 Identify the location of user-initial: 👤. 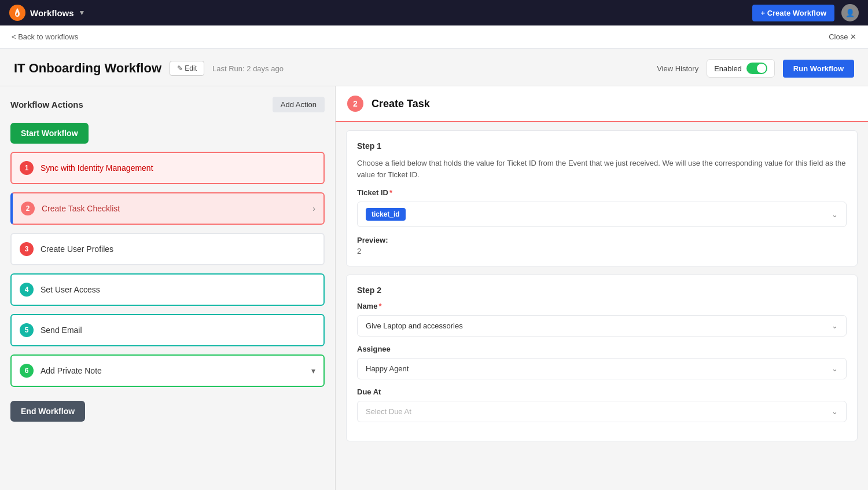
(850, 13).